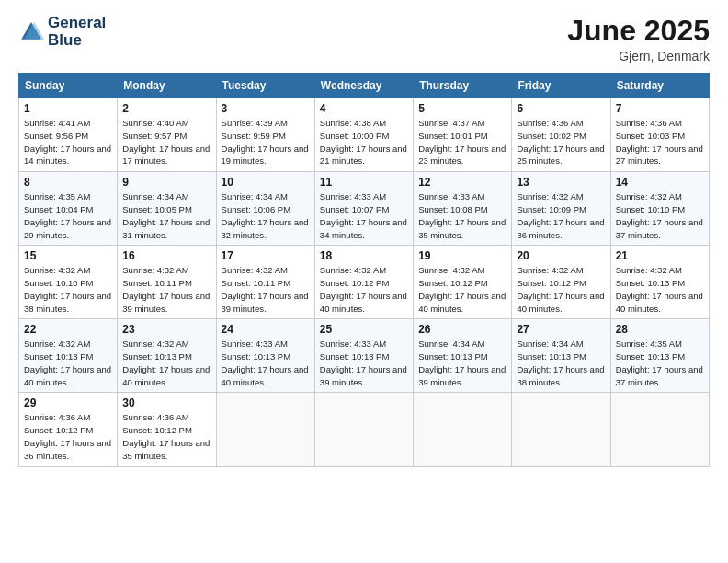 The width and height of the screenshot is (728, 563). I want to click on location: Gjern, Denmark, so click(638, 56).